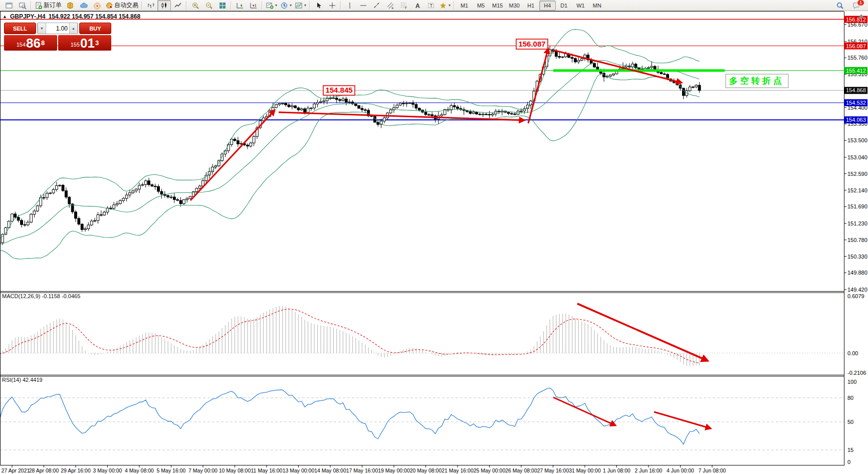 This screenshot has height=474, width=868. I want to click on buy-price: 155 01 3, so click(85, 43).